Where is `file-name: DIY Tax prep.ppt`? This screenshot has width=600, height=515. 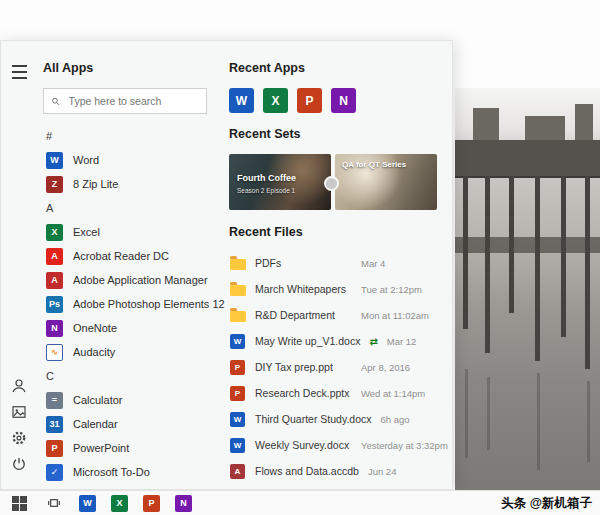
file-name: DIY Tax prep.ppt is located at coordinates (294, 367).